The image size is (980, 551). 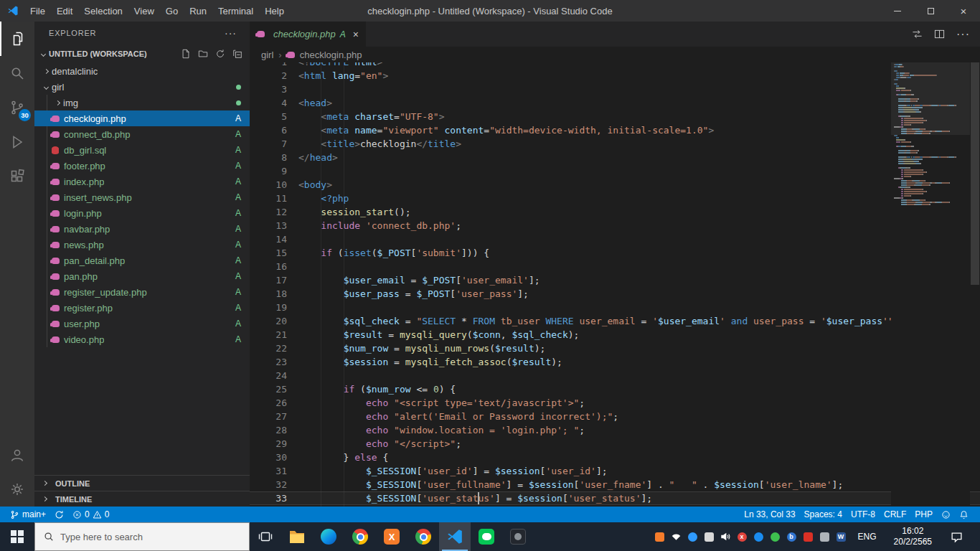 I want to click on code-line-5: 5 <meta charset="UTF-8">, so click(x=615, y=116).